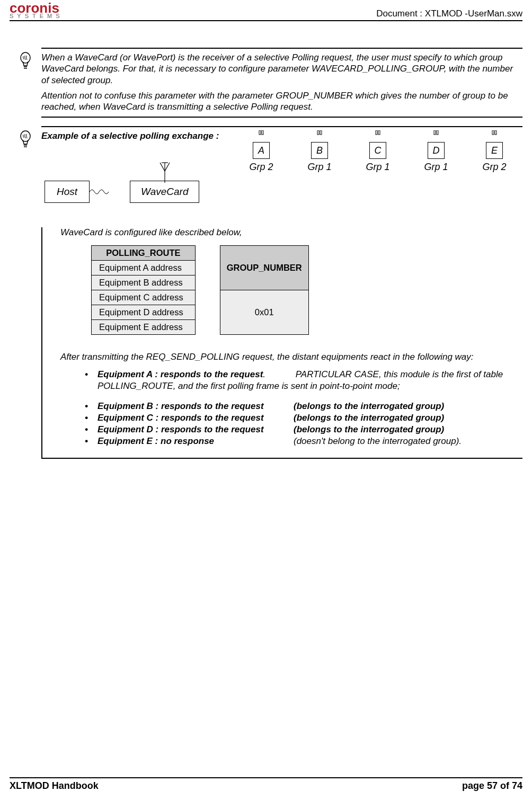  What do you see at coordinates (144, 253) in the screenshot?
I see `polling-route-header: POLLING_ROUTE` at bounding box center [144, 253].